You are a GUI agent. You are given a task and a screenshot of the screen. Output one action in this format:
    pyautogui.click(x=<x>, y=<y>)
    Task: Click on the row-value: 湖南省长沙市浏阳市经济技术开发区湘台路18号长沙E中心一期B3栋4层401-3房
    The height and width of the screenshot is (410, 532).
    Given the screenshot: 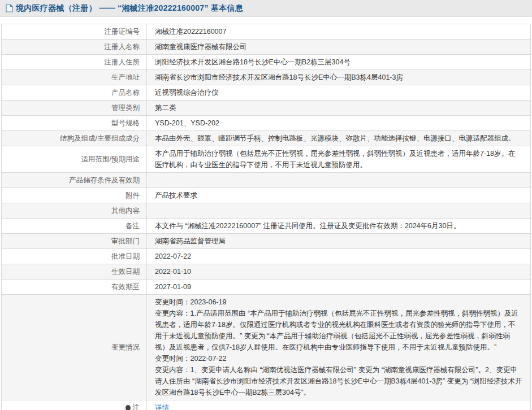 What is the action you would take?
    pyautogui.click(x=339, y=78)
    